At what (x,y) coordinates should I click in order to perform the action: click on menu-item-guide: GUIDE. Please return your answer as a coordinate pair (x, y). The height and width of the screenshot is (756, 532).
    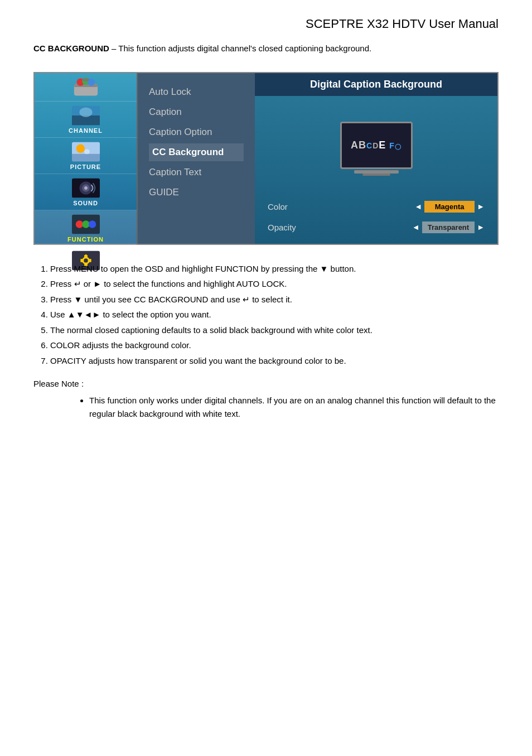
    Looking at the image, I should click on (196, 192).